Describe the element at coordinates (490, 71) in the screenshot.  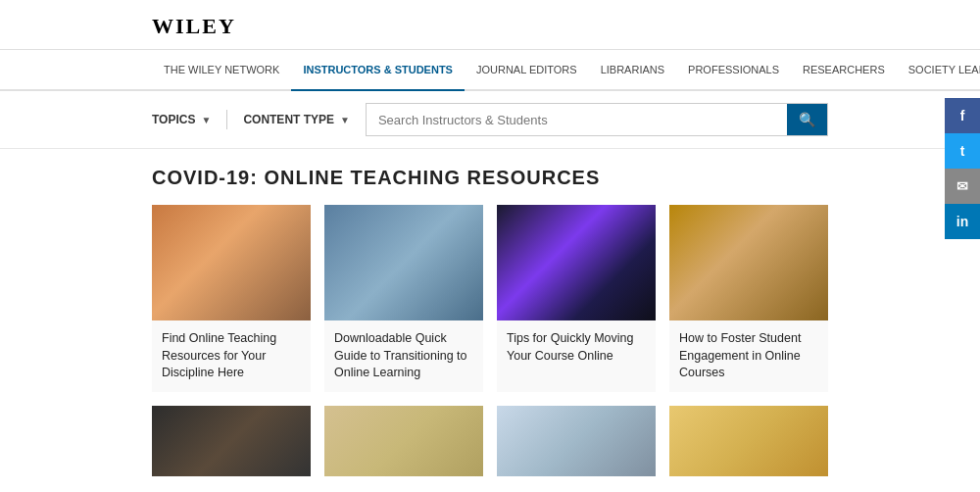
I see `main-nav: THE WILEY NETWORK INSTRUCTORS & STUDENTS…` at that location.